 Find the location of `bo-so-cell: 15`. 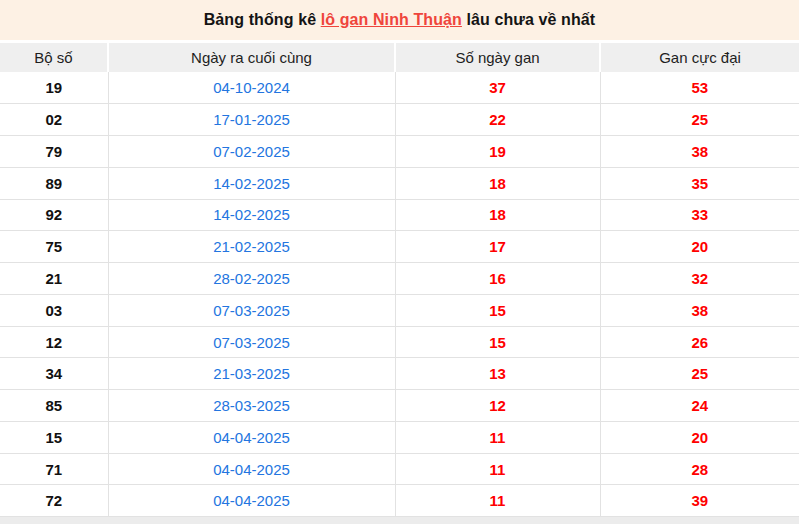

bo-so-cell: 15 is located at coordinates (54, 437).